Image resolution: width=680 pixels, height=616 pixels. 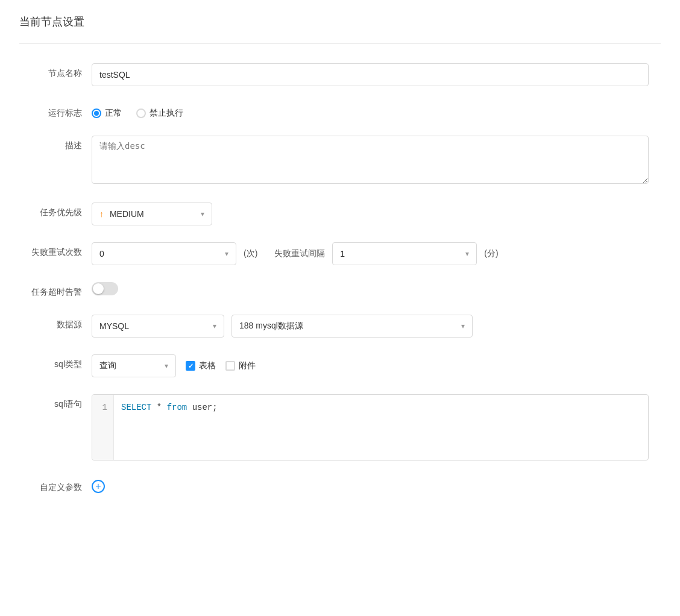 What do you see at coordinates (340, 214) in the screenshot?
I see `priority-row: 任务优先级 ↑ MEDIUM ▾` at bounding box center [340, 214].